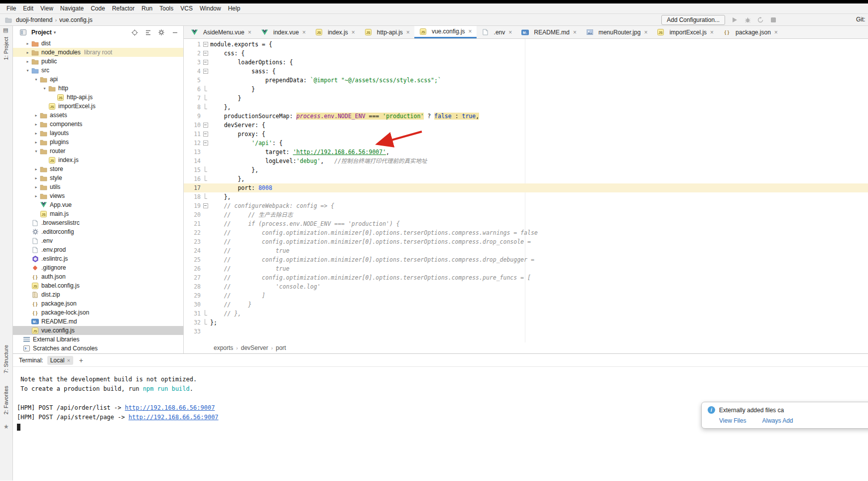  Describe the element at coordinates (526, 62) in the screenshot. I see `code-line-3: 3 loaderOptions: {` at that location.